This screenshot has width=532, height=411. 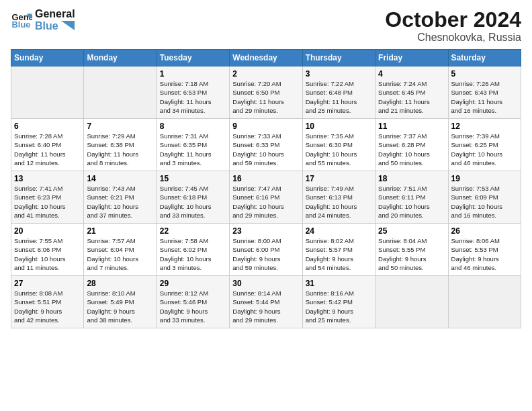 I want to click on day-info: Sunrise: 7:35 AM Sunset: 6:30 PM Dayligh…, so click(x=339, y=149).